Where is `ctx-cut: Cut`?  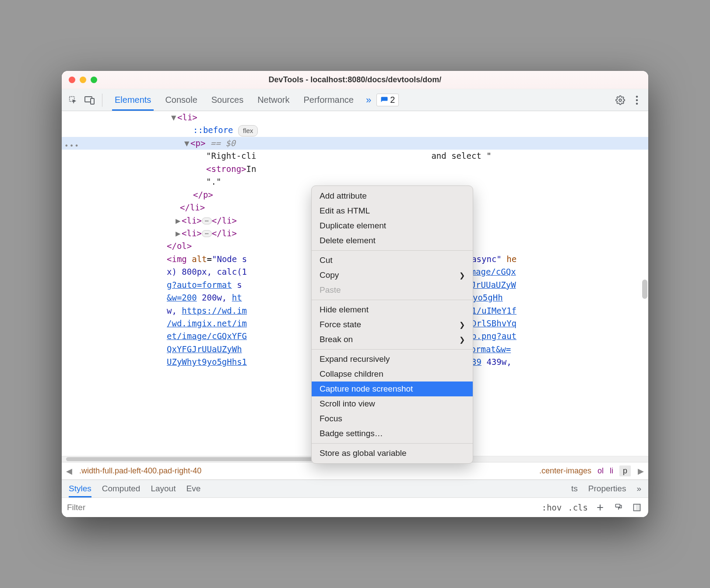 ctx-cut: Cut is located at coordinates (392, 260).